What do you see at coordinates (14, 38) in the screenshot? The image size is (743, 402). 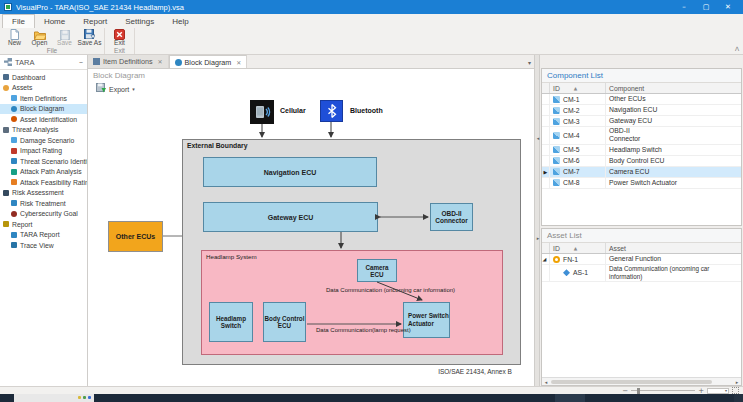 I see `new-button: New` at bounding box center [14, 38].